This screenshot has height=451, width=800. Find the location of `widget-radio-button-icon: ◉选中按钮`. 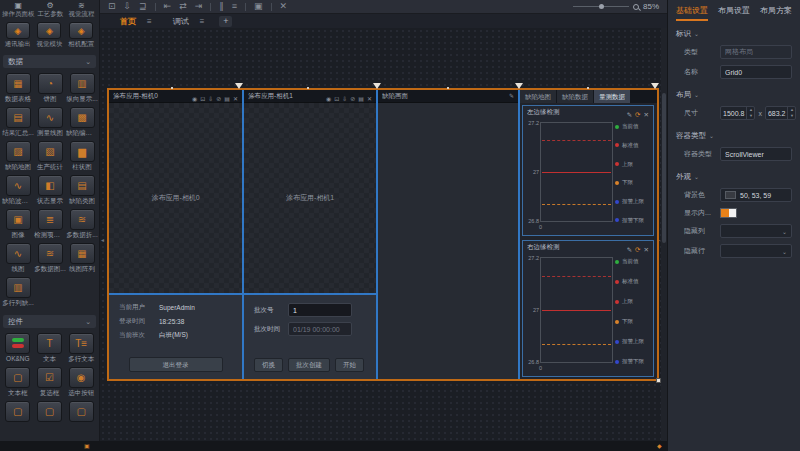

widget-radio-button-icon: ◉选中按钮 is located at coordinates (81, 382).